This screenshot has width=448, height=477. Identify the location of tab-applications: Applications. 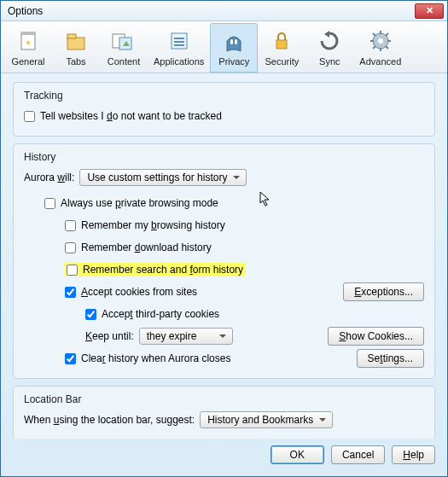
(179, 48).